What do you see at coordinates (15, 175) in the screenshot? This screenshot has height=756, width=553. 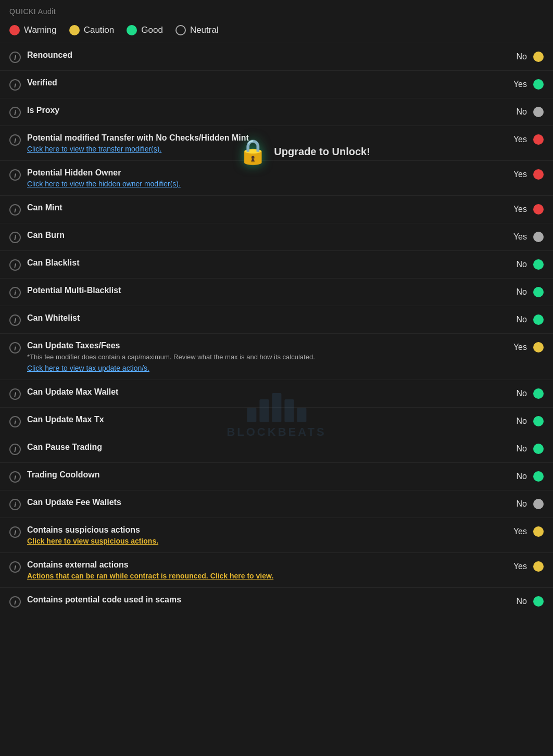 I see `info-icon-potential-hidden-owner: i` at bounding box center [15, 175].